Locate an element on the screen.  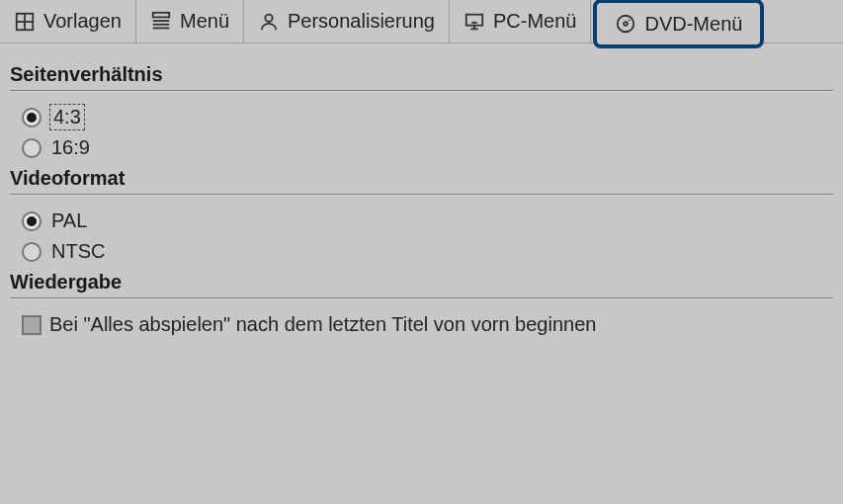
grid-icon is located at coordinates (25, 22).